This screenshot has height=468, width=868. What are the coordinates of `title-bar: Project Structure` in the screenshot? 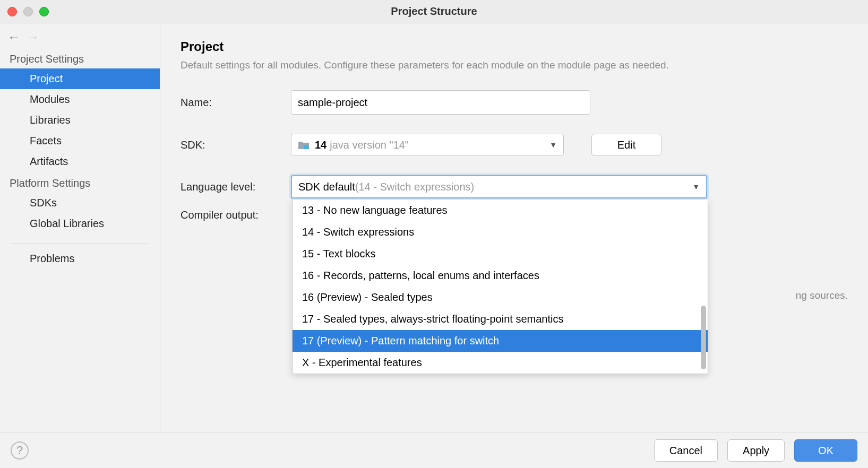 It's located at (434, 12).